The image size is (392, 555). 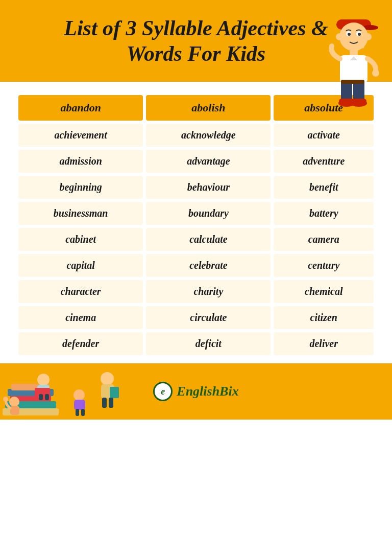 What do you see at coordinates (207, 391) in the screenshot?
I see `brand-name: EnglishBix` at bounding box center [207, 391].